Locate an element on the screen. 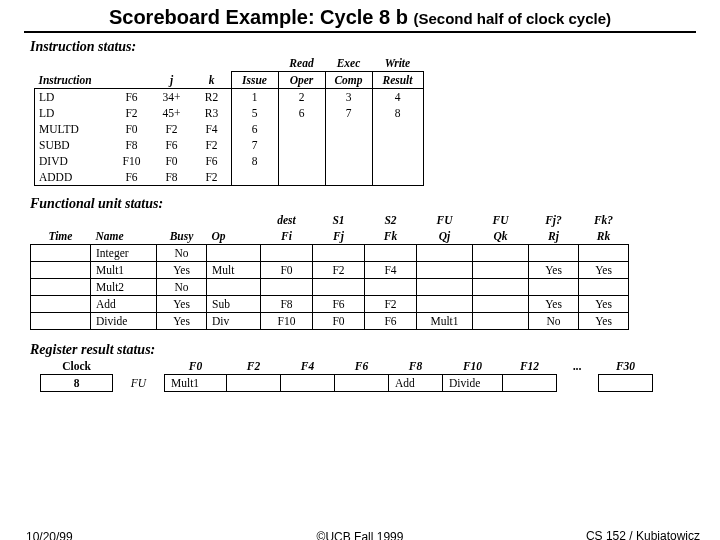 Image resolution: width=720 pixels, height=540 pixels. clock-value: 8 is located at coordinates (77, 384).